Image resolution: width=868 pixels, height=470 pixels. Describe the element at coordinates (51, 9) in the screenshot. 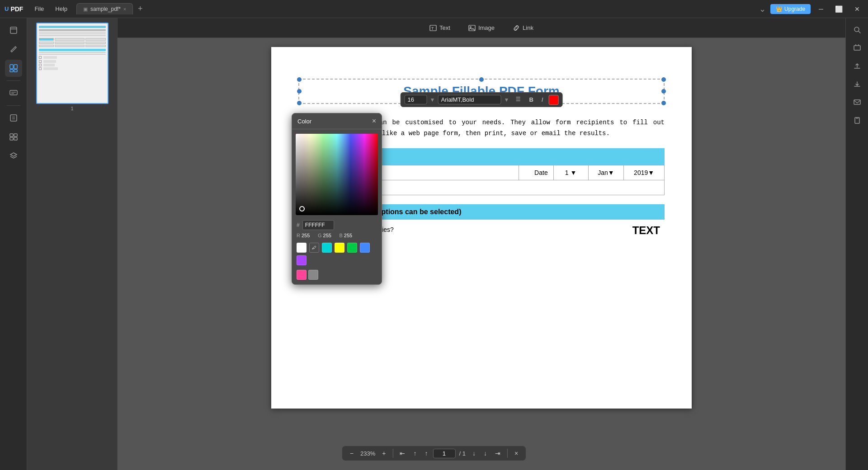

I see `menu-bar: File Help` at that location.